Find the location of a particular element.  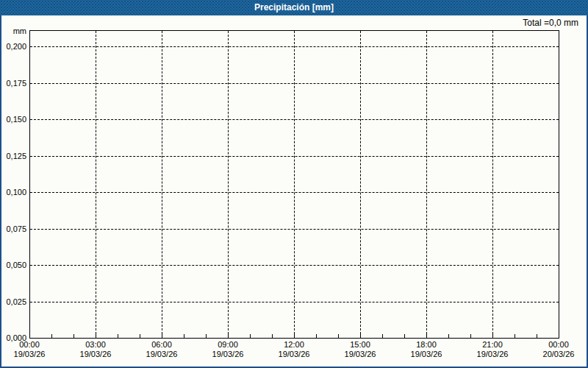

y-tick-label: 0,125 is located at coordinates (13, 156).